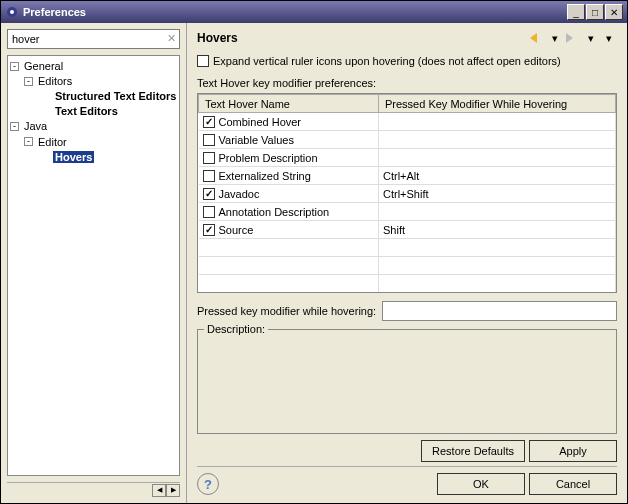 The height and width of the screenshot is (504, 628). What do you see at coordinates (236, 230) in the screenshot?
I see `row-name: Source` at bounding box center [236, 230].